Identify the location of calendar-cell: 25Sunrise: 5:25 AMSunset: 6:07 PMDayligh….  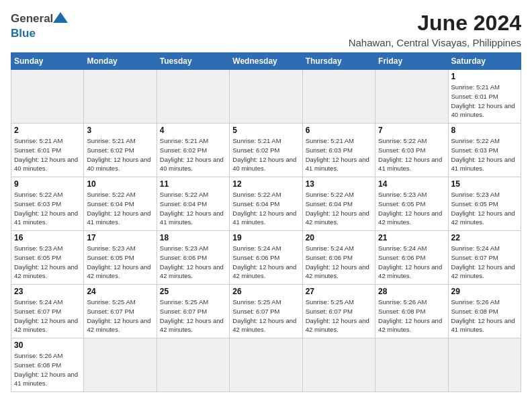
(193, 312).